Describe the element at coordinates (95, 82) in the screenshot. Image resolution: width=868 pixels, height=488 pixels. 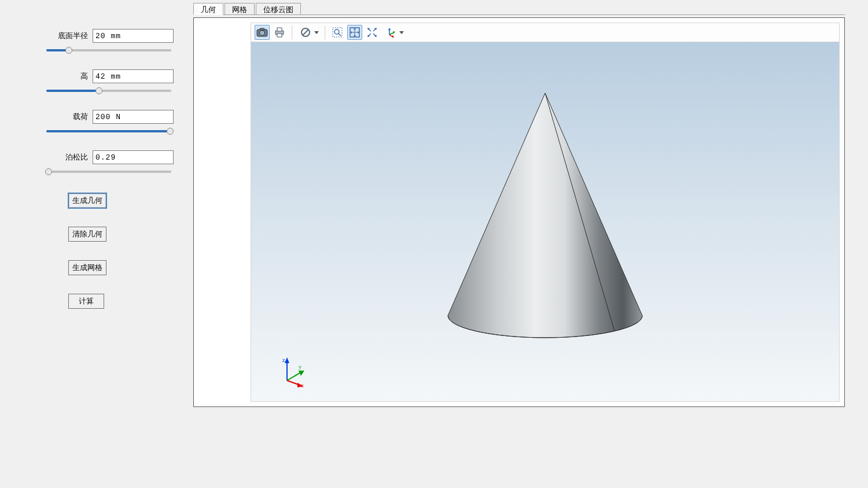
I see `param-height: 高` at that location.